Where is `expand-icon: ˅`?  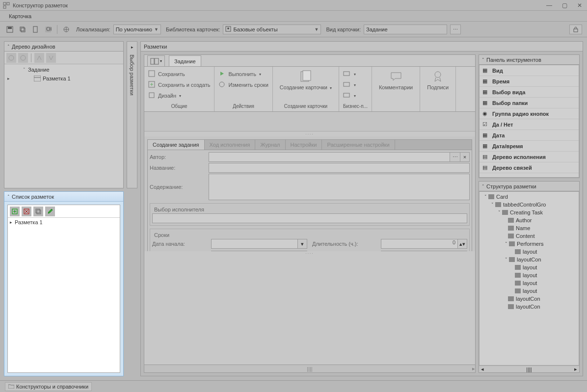
expand-icon: ˅ is located at coordinates (24, 70).